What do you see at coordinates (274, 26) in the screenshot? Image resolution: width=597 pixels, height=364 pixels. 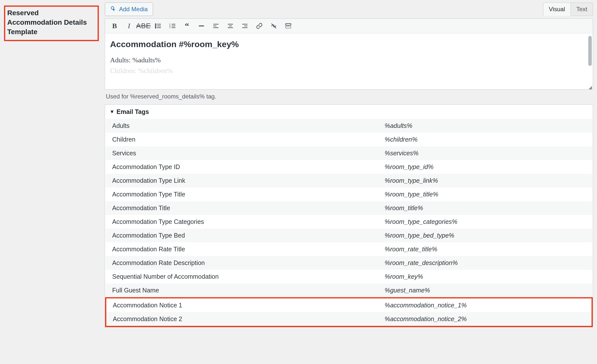 I see `unlink-button` at bounding box center [274, 26].